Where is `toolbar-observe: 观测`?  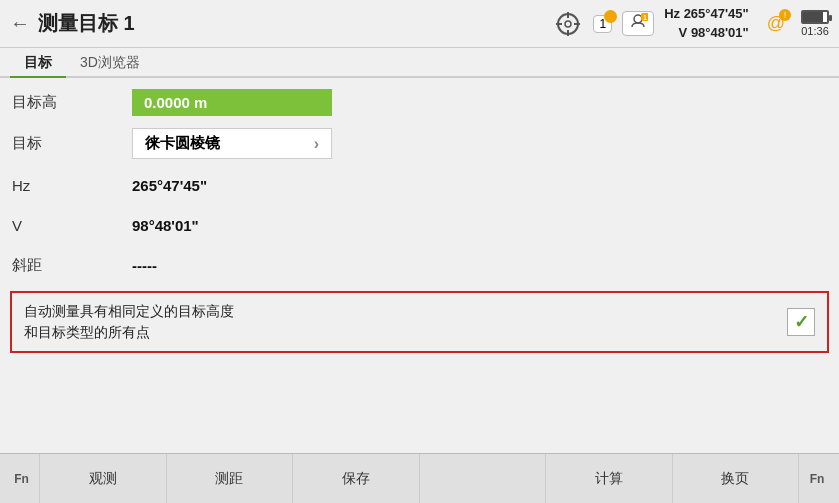 toolbar-observe: 观测 is located at coordinates (104, 478).